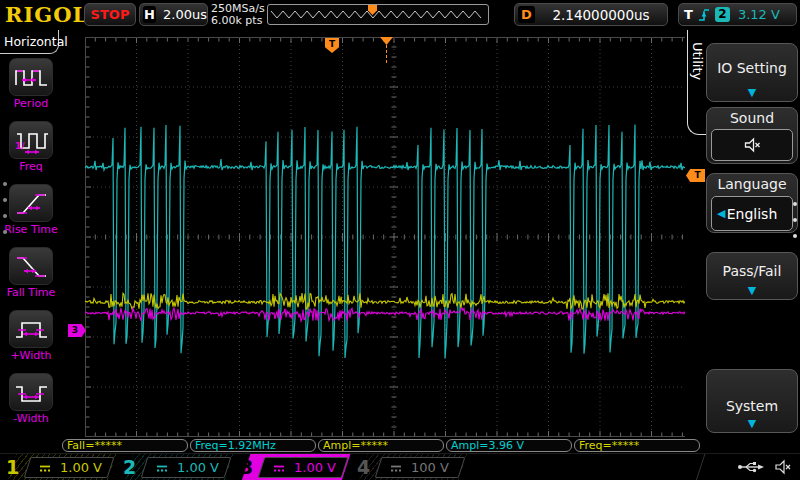 The image size is (800, 480). Describe the element at coordinates (31, 275) in the screenshot. I see `menu-item-fall-time: Fall Time` at that location.